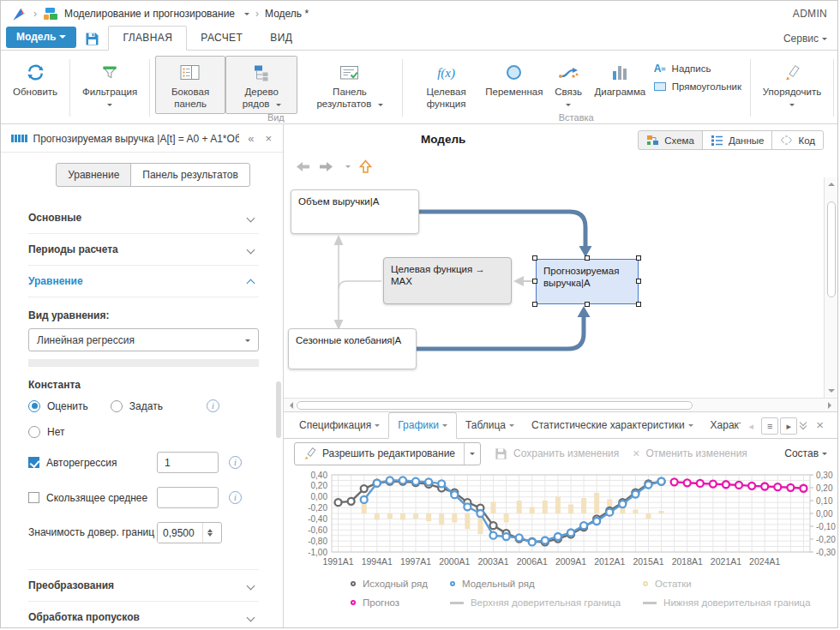  I want to click on autoregression-checkbox: Авторегрессия, so click(93, 463).